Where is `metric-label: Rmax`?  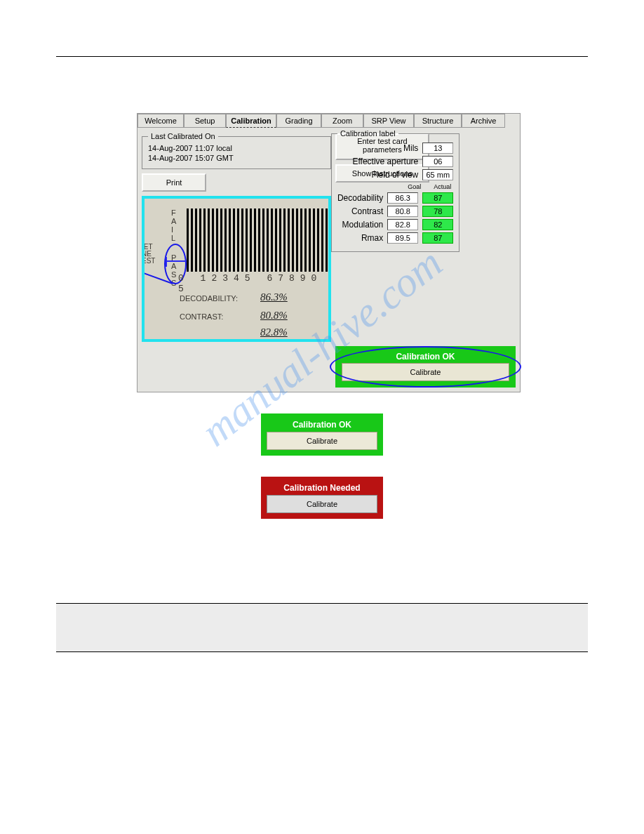 metric-label: Rmax is located at coordinates (372, 238).